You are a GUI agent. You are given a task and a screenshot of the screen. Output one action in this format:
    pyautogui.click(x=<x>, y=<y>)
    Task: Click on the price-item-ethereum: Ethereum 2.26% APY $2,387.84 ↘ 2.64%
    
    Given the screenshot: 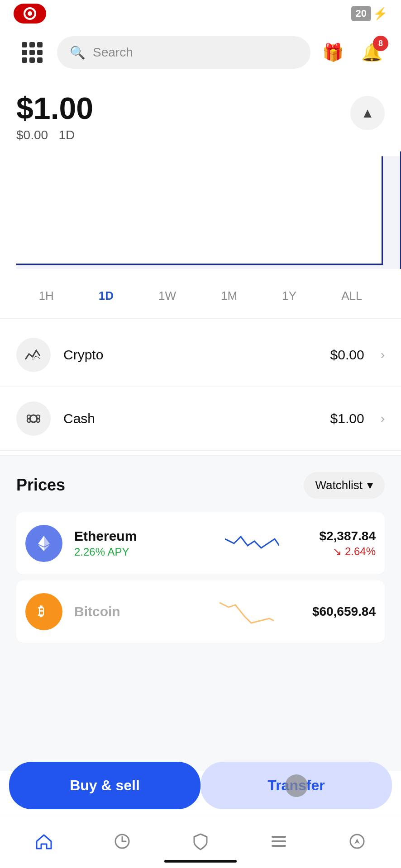 What is the action you would take?
    pyautogui.click(x=200, y=543)
    